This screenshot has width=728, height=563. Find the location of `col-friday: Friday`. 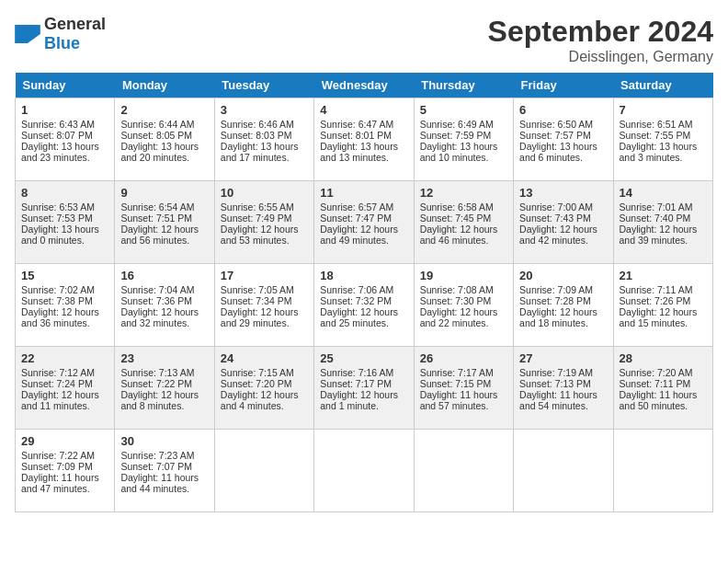

col-friday: Friday is located at coordinates (563, 86).